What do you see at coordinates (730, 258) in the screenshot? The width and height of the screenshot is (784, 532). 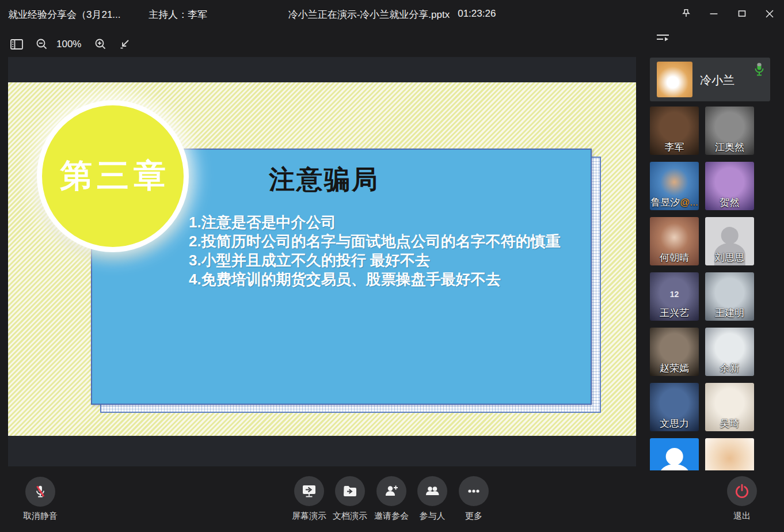 I see `participant-name: 刘思思` at bounding box center [730, 258].